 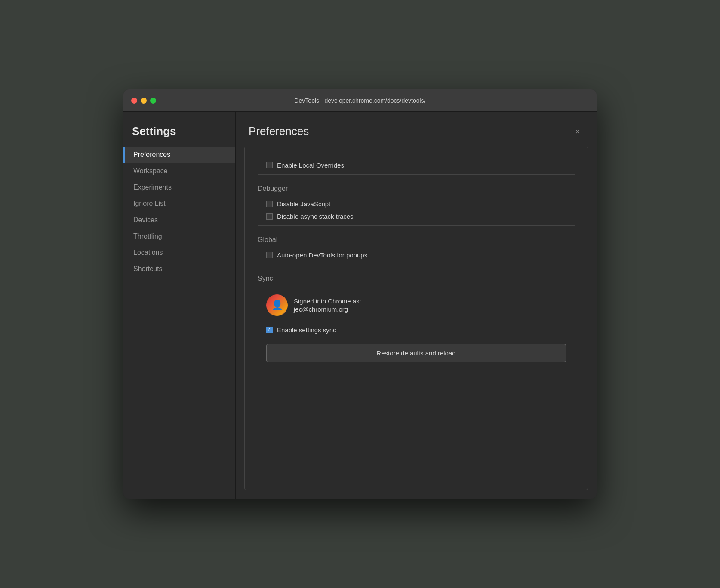 I want to click on sidebar-item-ignore-list: Ignore List, so click(x=179, y=204).